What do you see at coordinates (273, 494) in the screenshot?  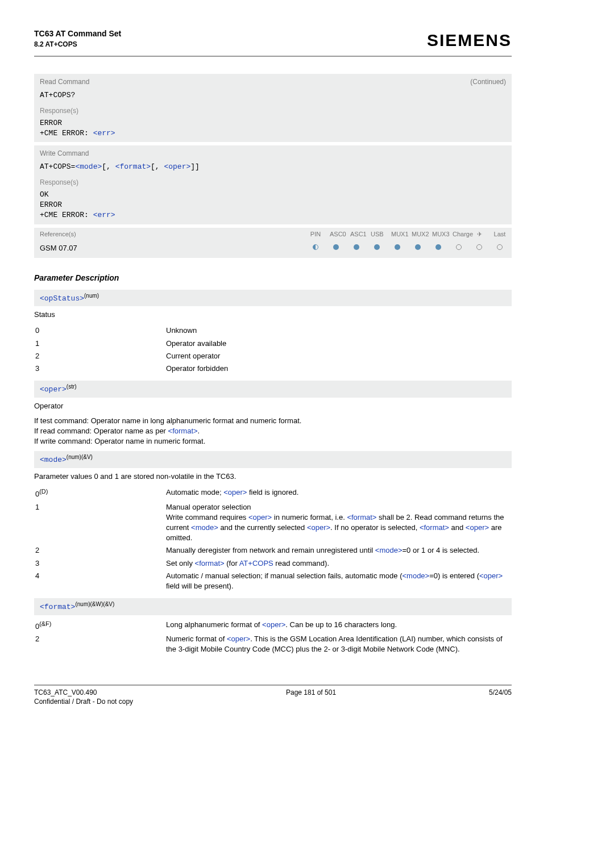 I see `table-row: 0(D) Automatic mode; <oper> field is ign…` at bounding box center [273, 494].